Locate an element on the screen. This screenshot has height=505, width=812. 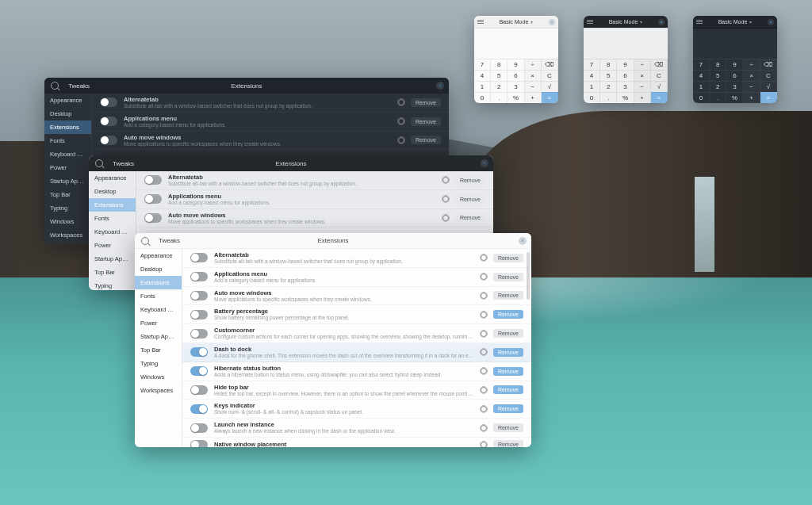
calculator-window-grey: Basic Mode▾ × 789÷⌫456×C123−√0.%+= is located at coordinates (626, 59).